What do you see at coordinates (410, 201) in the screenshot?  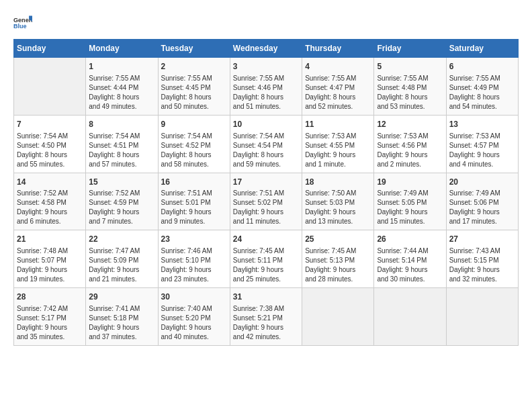 I see `calendar-cell: 19Sunrise: 7:49 AMSunset: 5:05 PMDayligh…` at bounding box center [410, 201].